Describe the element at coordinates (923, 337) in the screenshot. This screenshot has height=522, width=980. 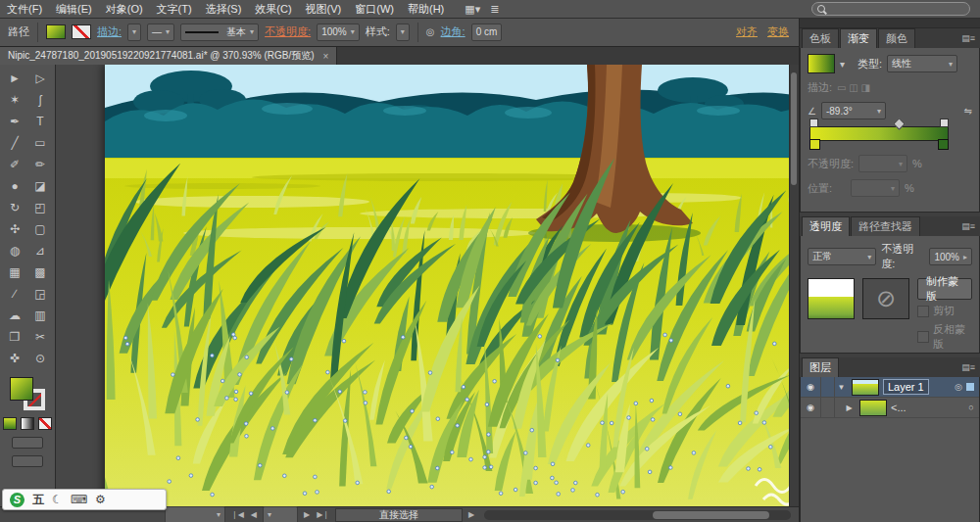
I see `invert-mask-checkbox` at that location.